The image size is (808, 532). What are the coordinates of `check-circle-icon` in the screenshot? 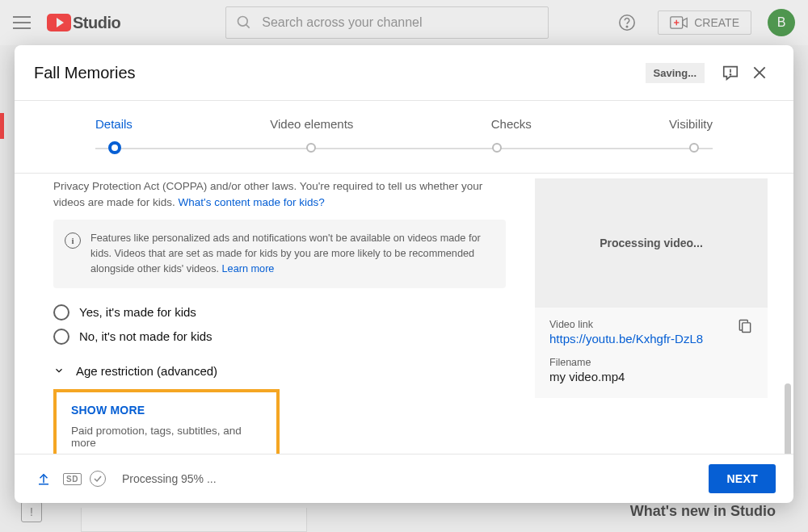 It's located at (98, 479).